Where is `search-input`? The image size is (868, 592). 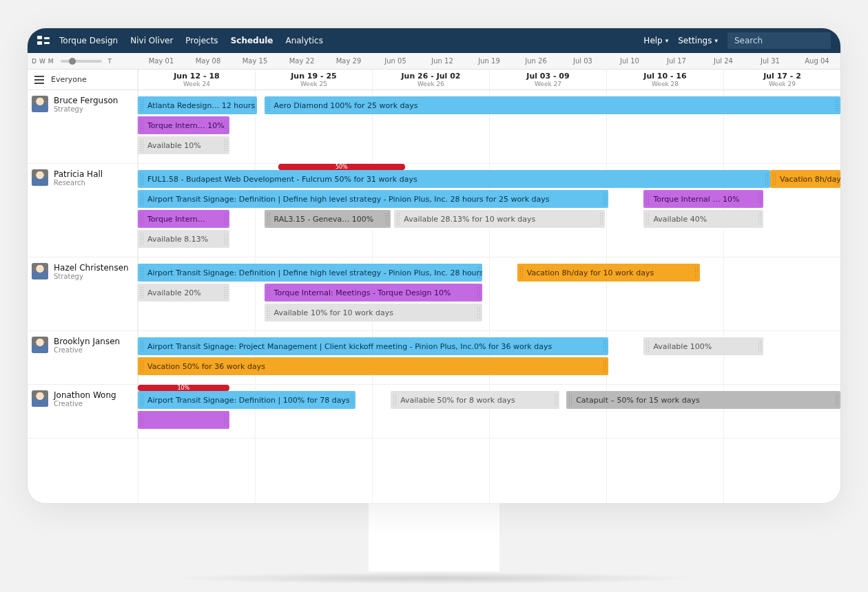
search-input is located at coordinates (779, 41).